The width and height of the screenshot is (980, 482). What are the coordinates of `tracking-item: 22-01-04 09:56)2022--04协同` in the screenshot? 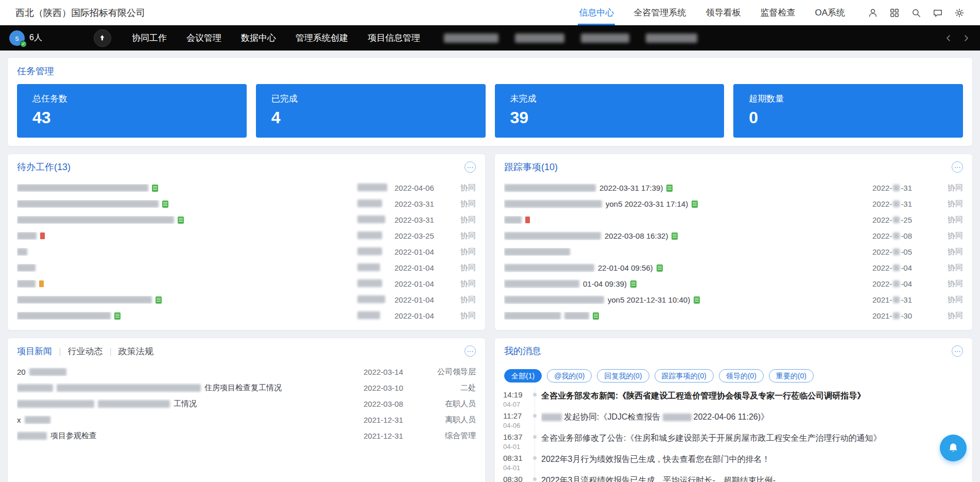 It's located at (733, 268).